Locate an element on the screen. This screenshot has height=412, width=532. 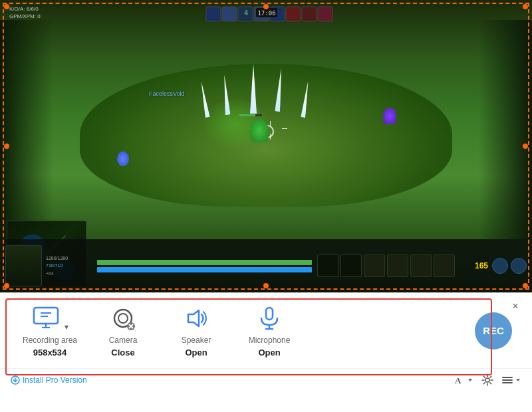
recording-area-control: ▾ Recording area 958x534 is located at coordinates (50, 331).